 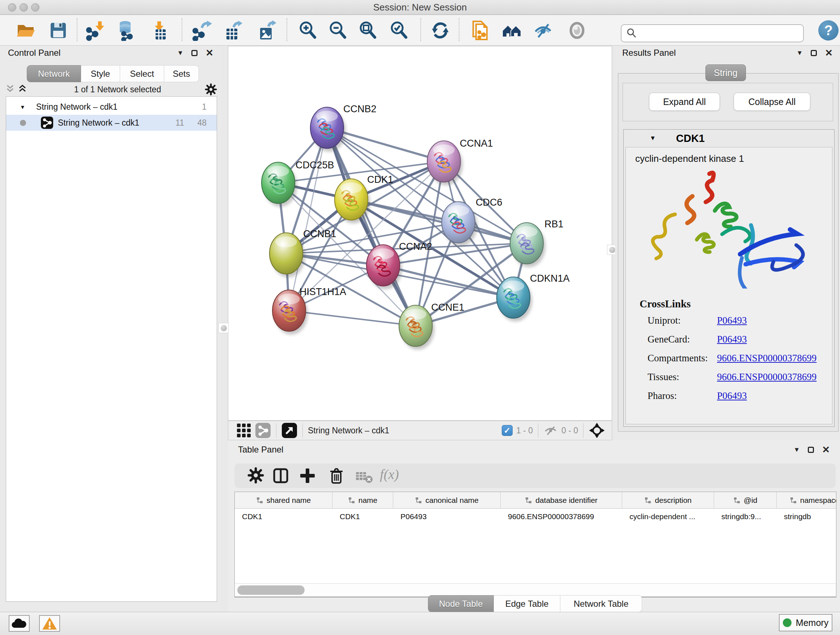 What do you see at coordinates (23, 107) in the screenshot?
I see `collection-expander-icon: ▼` at bounding box center [23, 107].